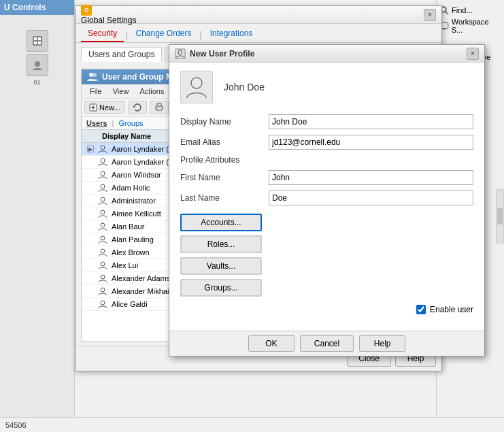  Describe the element at coordinates (430, 15) in the screenshot. I see `global-settings-close-button: ×` at that location.